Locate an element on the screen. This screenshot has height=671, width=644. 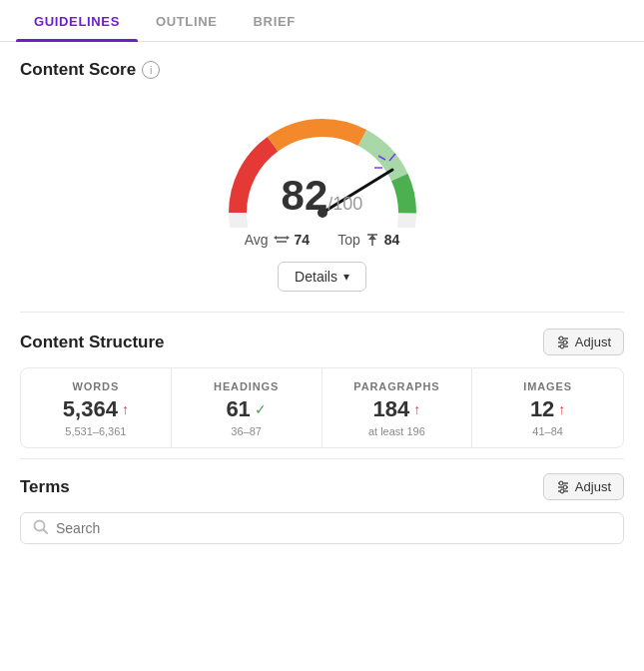
paragraphs-value: 184 is located at coordinates (391, 409).